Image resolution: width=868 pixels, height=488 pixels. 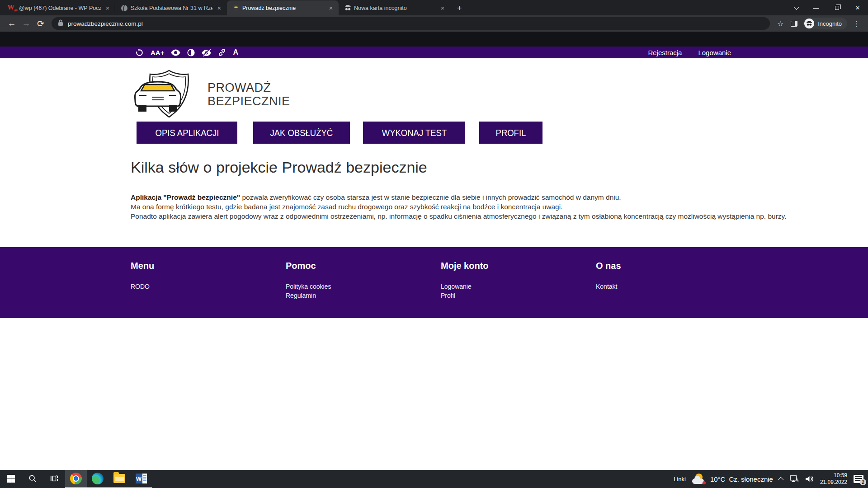 What do you see at coordinates (430, 197) in the screenshot?
I see `paragraph-line-1-rest: pozwala zweryfikować czy osoba starsza j…` at bounding box center [430, 197].